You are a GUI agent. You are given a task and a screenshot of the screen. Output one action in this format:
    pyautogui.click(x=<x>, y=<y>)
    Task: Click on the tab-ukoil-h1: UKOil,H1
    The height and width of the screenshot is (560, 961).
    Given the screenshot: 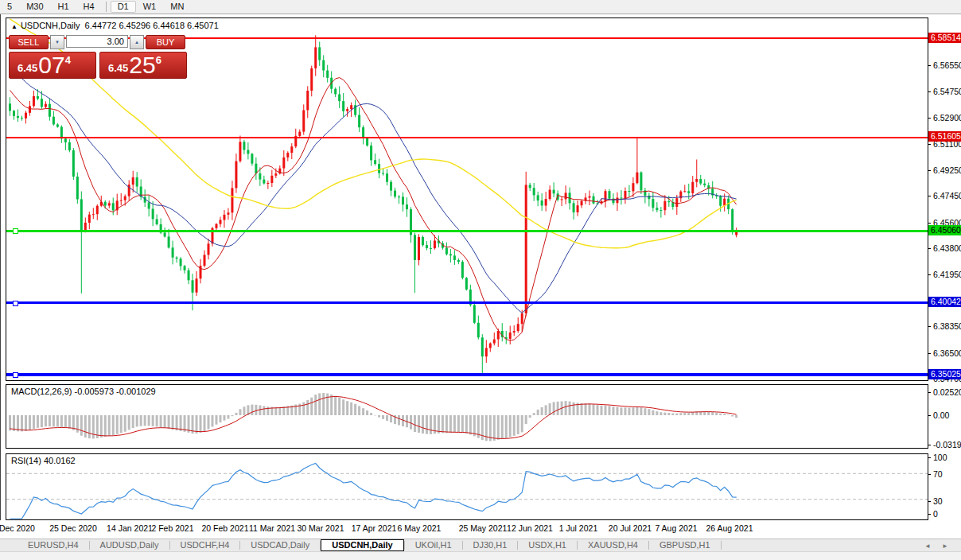 What is the action you would take?
    pyautogui.click(x=434, y=546)
    